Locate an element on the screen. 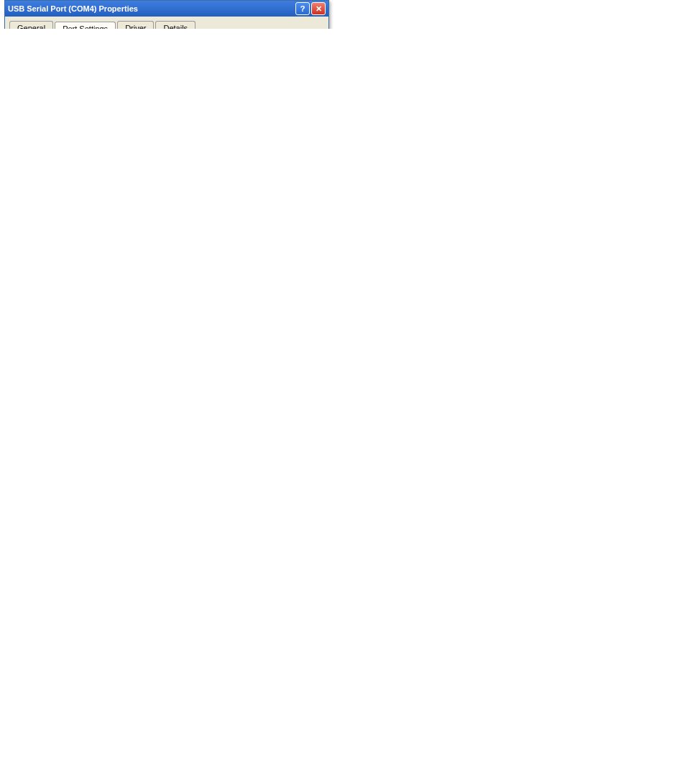  tab-driver: Driver is located at coordinates (135, 24).